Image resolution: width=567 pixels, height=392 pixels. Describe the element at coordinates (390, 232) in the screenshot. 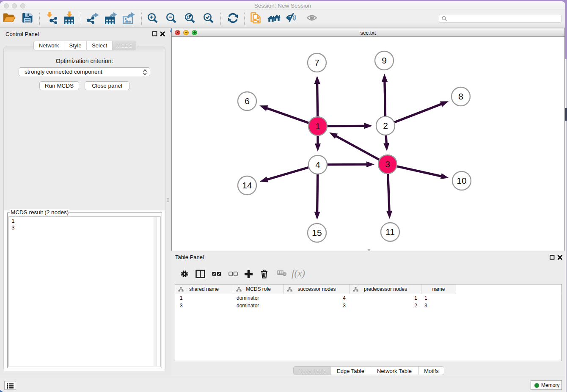

I see `svg-text: 11` at that location.